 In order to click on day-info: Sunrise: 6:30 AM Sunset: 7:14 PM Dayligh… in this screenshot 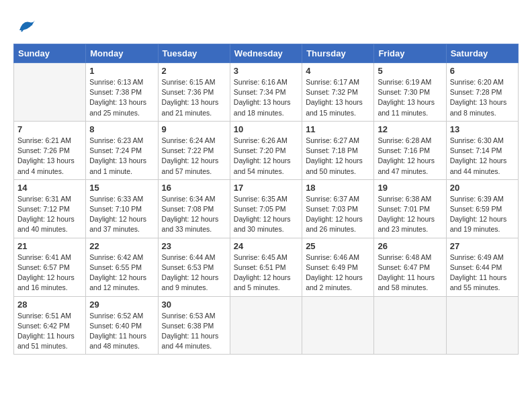, I will do `click(482, 156)`.